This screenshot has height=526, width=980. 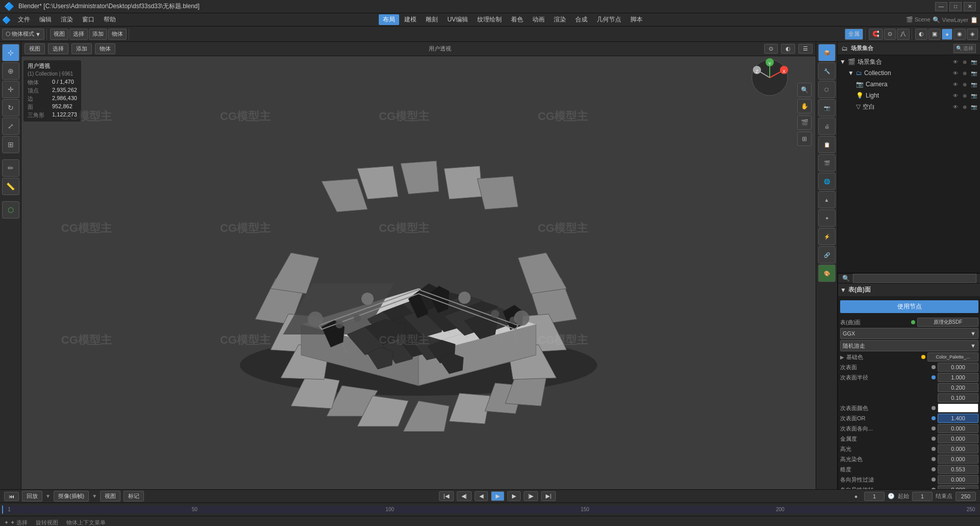 I want to click on subsurface-color-swatch, so click(x=958, y=408).